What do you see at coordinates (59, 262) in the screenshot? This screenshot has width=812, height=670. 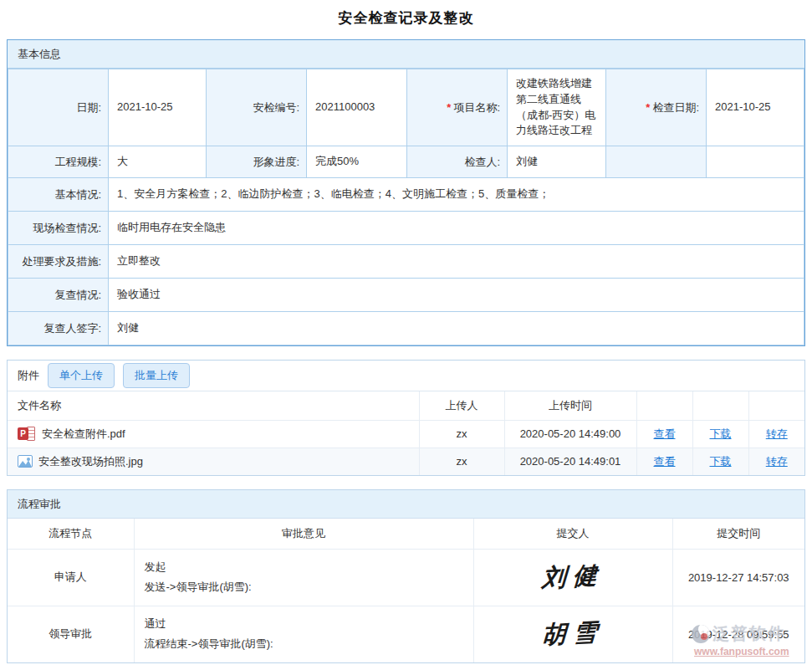 I see `measures-label: 处理要求及措施:` at bounding box center [59, 262].